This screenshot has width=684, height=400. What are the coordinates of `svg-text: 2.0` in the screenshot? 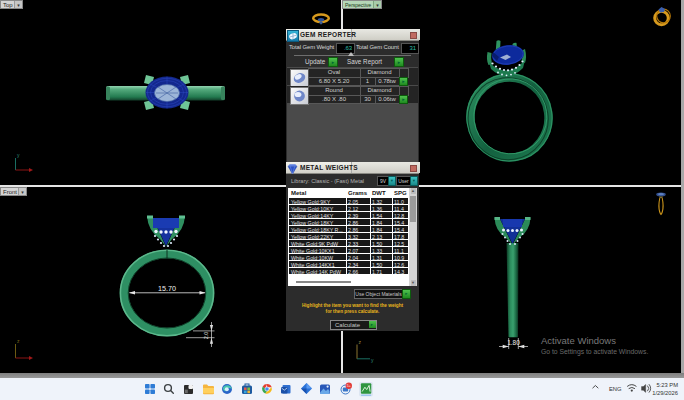 It's located at (206, 336).